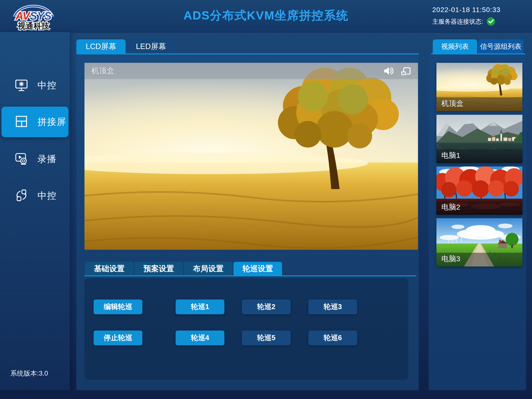 This screenshot has height=399, width=532. I want to click on source-list-tabs: 视频列表信号源组列表, so click(478, 47).